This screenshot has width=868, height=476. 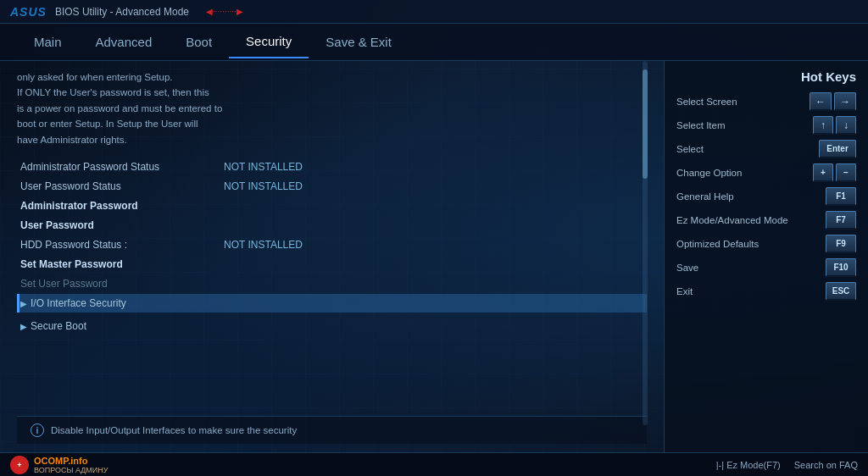 What do you see at coordinates (19, 465) in the screenshot?
I see `ocomp-icon: +` at bounding box center [19, 465].